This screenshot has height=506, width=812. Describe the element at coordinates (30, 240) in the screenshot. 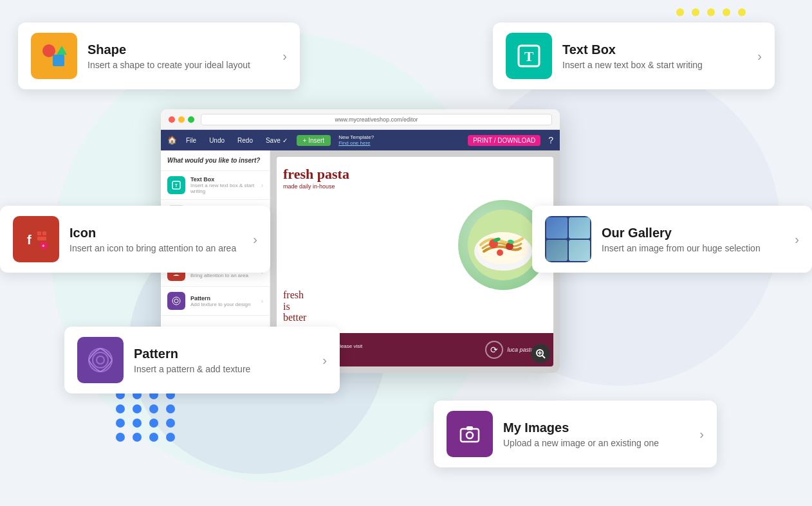

I see `svg-text: f` at that location.